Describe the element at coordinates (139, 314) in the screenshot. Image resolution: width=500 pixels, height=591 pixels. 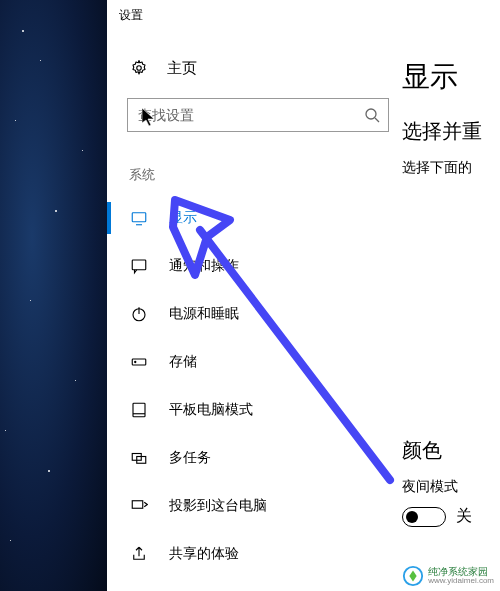
I see `power-icon` at that location.